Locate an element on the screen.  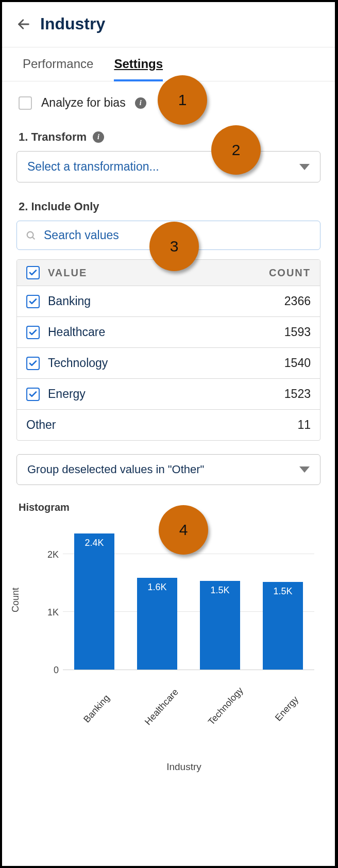
x-tick-label: Energy is located at coordinates (286, 709).